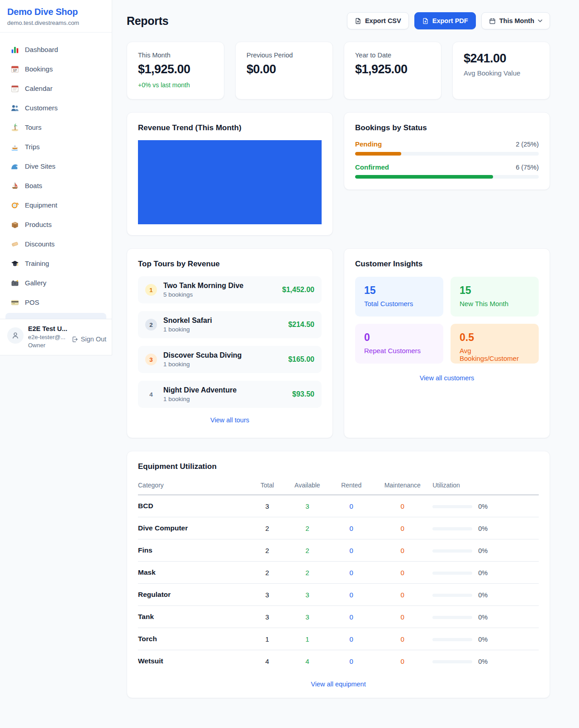  I want to click on table-row: Tank 3 3 0 0 0%, so click(338, 617).